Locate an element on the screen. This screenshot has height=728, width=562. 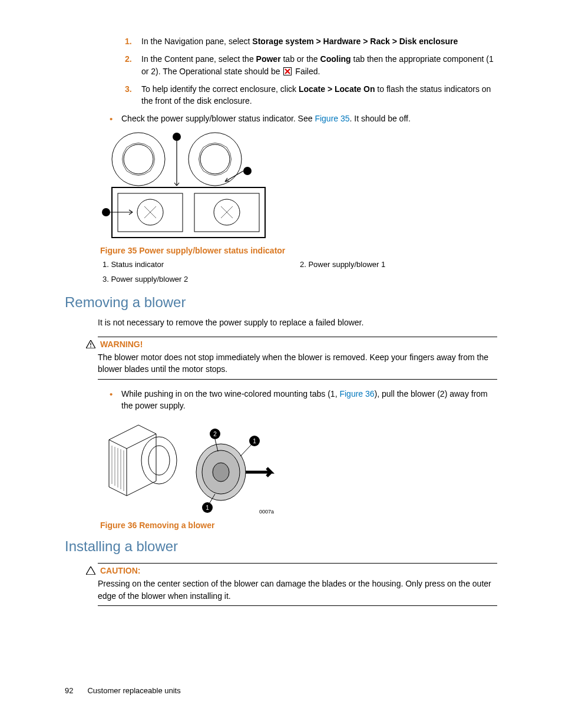
bullet1-text-a: Check the power supply/blower status ind… is located at coordinates (218, 118).